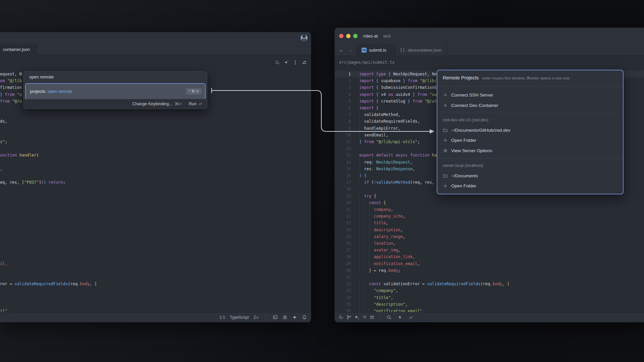  I want to click on line-number: 30, so click(343, 270).